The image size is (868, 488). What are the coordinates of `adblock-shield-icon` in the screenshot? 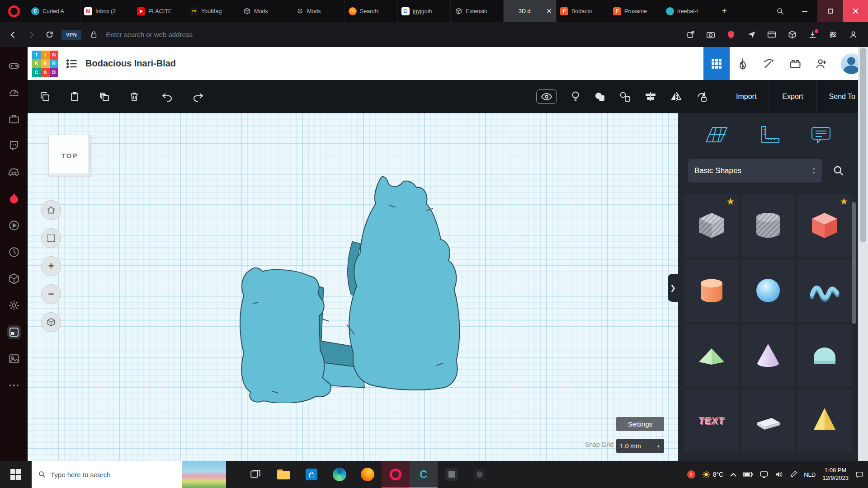 It's located at (731, 35).